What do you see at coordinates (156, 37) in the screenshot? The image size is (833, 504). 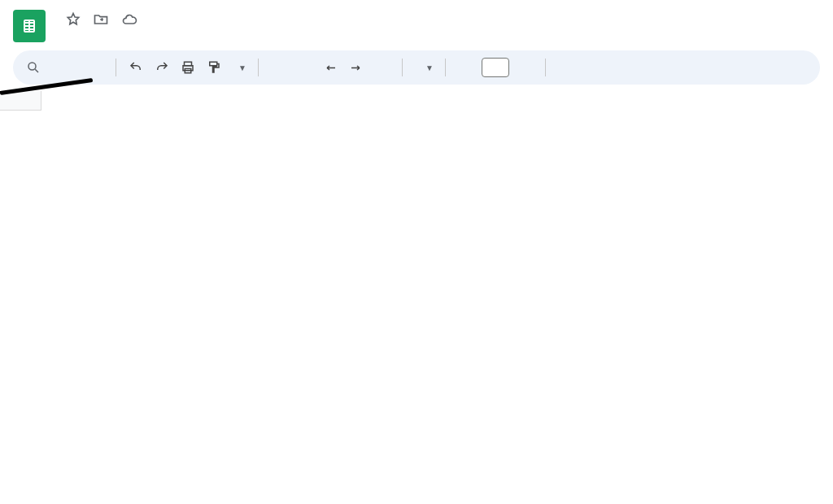 I see `menu-data` at bounding box center [156, 37].